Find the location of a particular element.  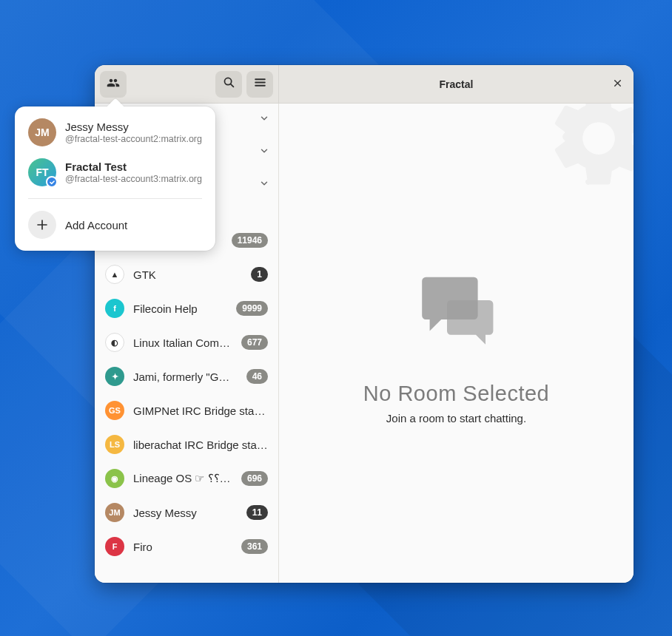

add-account-label: Add Account is located at coordinates (96, 225).